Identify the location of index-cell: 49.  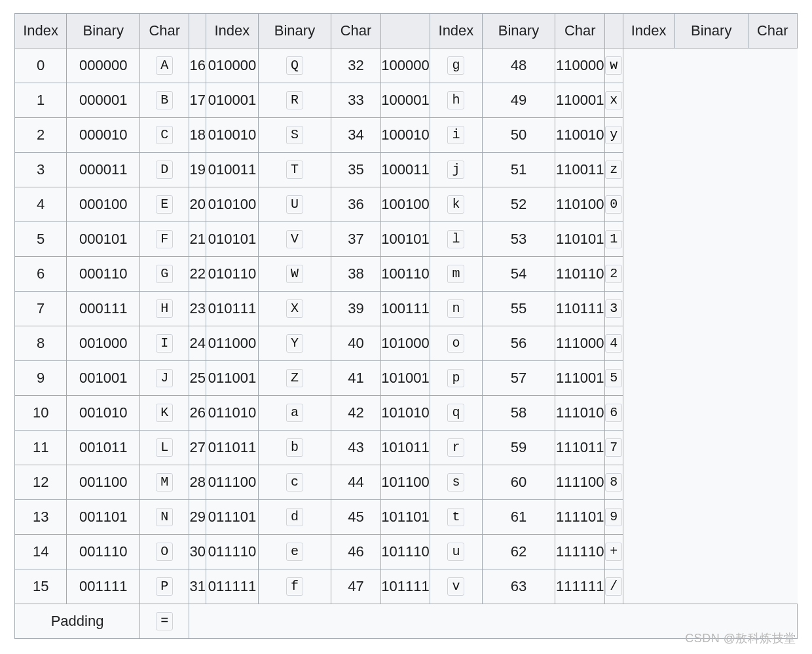
(519, 101).